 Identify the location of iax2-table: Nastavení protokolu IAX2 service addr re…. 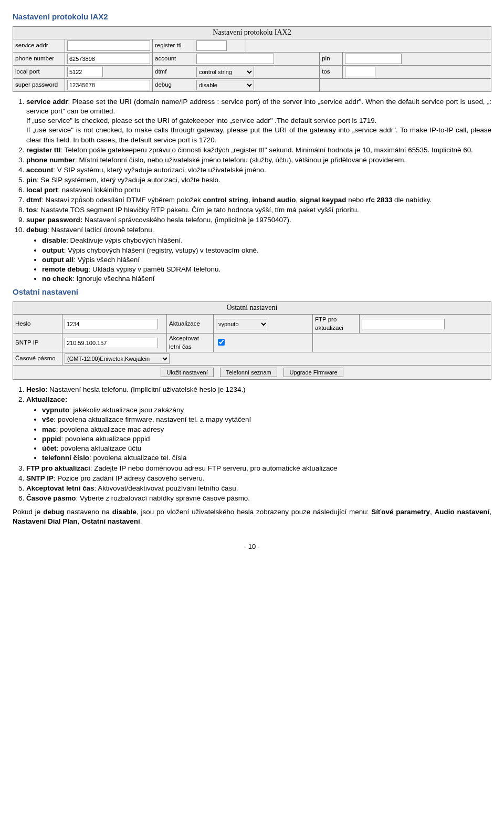
(252, 59).